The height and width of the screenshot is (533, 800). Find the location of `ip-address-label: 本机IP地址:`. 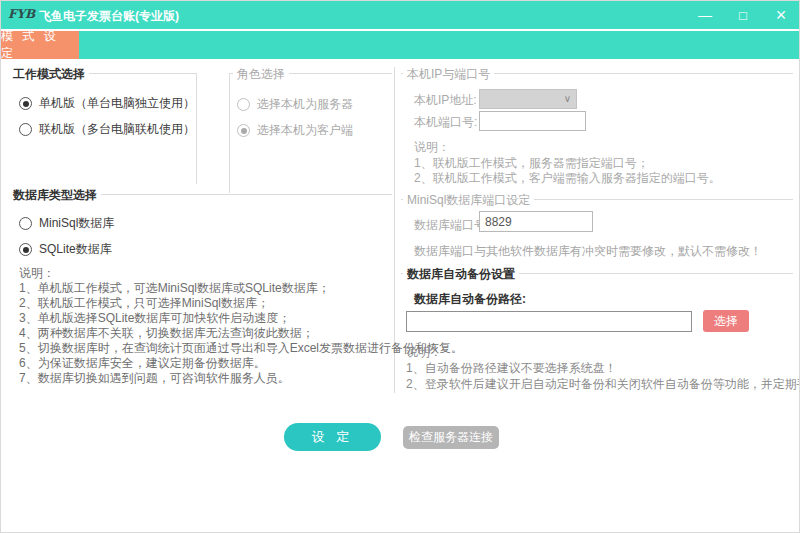

ip-address-label: 本机IP地址: is located at coordinates (446, 100).